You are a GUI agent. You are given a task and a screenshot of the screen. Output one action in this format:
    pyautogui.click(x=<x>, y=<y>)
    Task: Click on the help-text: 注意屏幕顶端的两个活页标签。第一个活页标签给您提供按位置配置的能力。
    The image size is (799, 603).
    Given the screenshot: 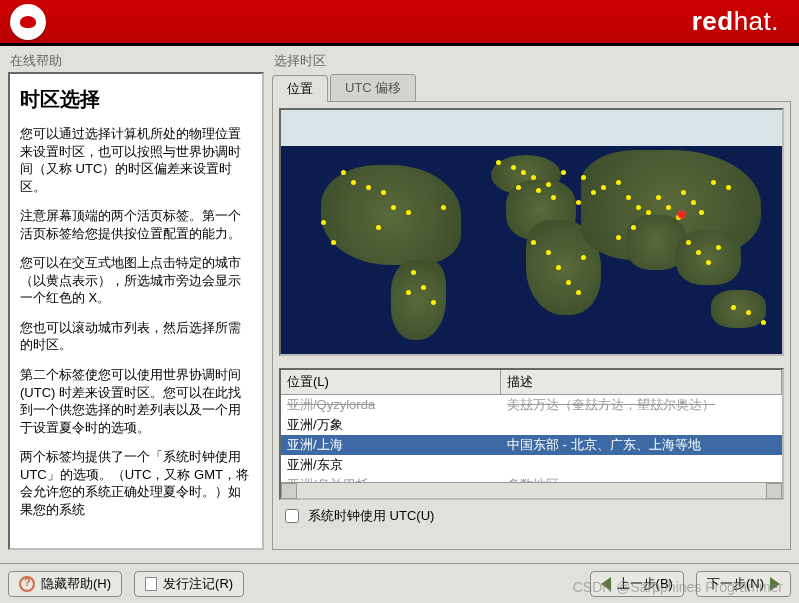 What is the action you would take?
    pyautogui.click(x=136, y=224)
    